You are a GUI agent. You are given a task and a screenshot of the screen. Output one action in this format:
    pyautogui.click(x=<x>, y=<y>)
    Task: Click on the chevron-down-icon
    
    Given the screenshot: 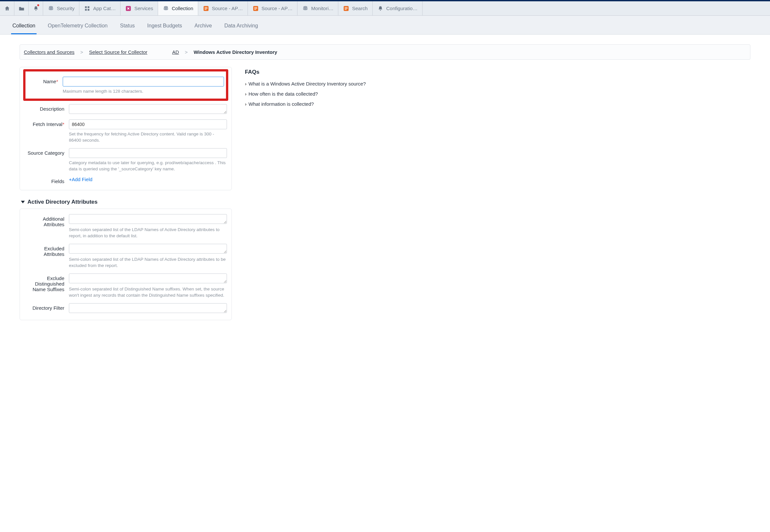 What is the action you would take?
    pyautogui.click(x=23, y=202)
    